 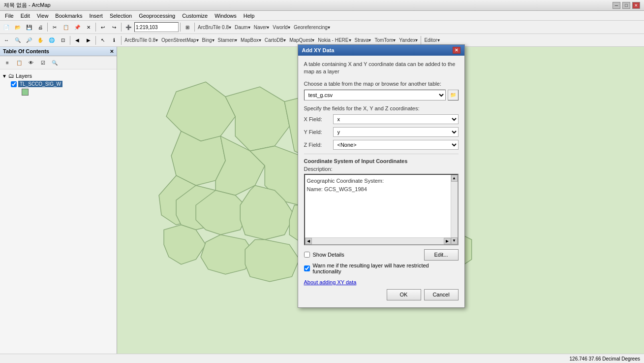 What do you see at coordinates (307, 255) in the screenshot?
I see `show-details-checkbox` at bounding box center [307, 255].